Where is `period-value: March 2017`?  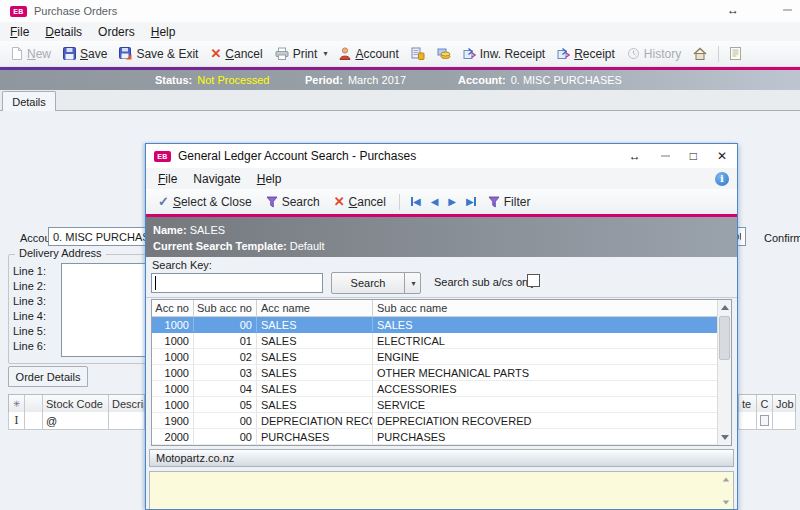
period-value: March 2017 is located at coordinates (377, 80).